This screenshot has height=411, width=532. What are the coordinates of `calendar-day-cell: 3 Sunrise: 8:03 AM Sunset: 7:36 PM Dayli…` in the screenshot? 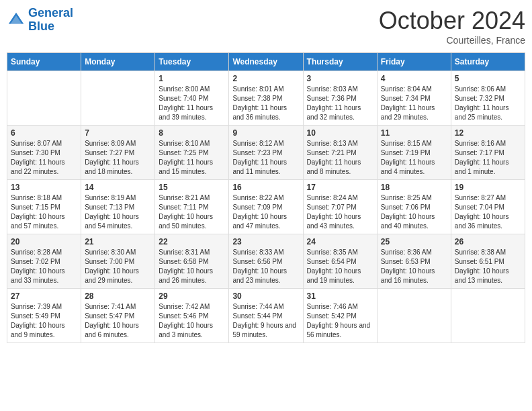 It's located at (340, 98).